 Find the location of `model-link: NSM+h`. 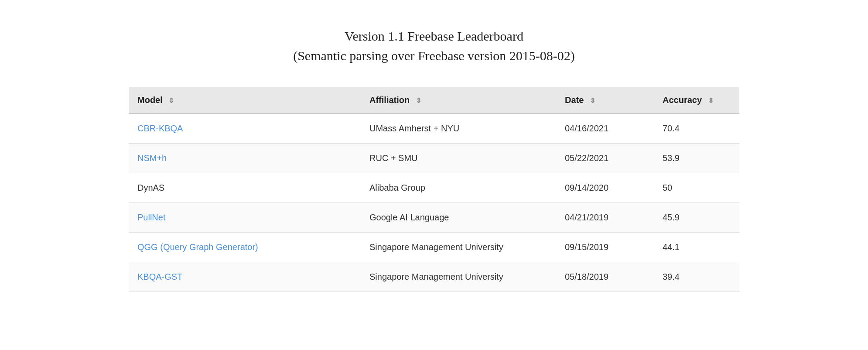

model-link: NSM+h is located at coordinates (152, 158).